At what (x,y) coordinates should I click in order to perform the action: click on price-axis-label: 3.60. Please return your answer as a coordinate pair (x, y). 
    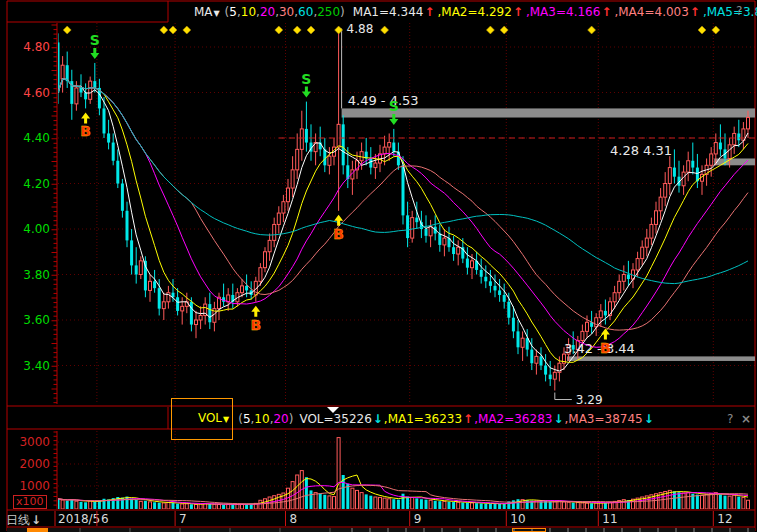
    Looking at the image, I should click on (36, 320).